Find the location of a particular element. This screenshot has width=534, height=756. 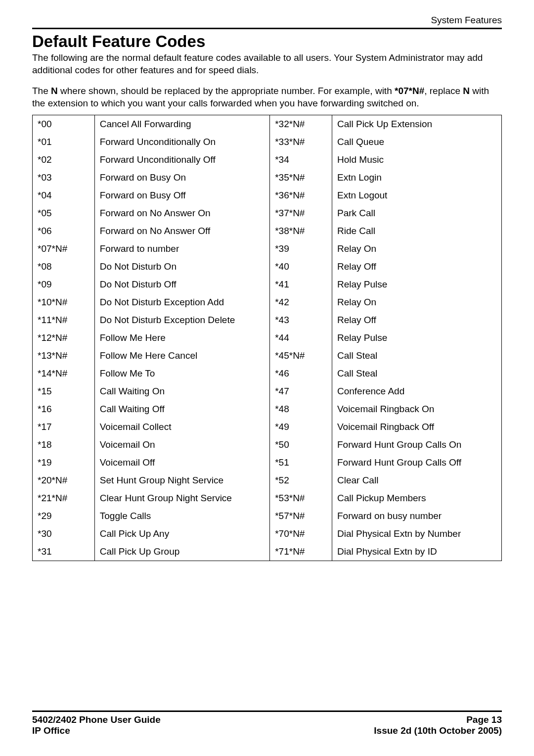

desc-cell: Forward Unconditionally Off is located at coordinates (182, 160).